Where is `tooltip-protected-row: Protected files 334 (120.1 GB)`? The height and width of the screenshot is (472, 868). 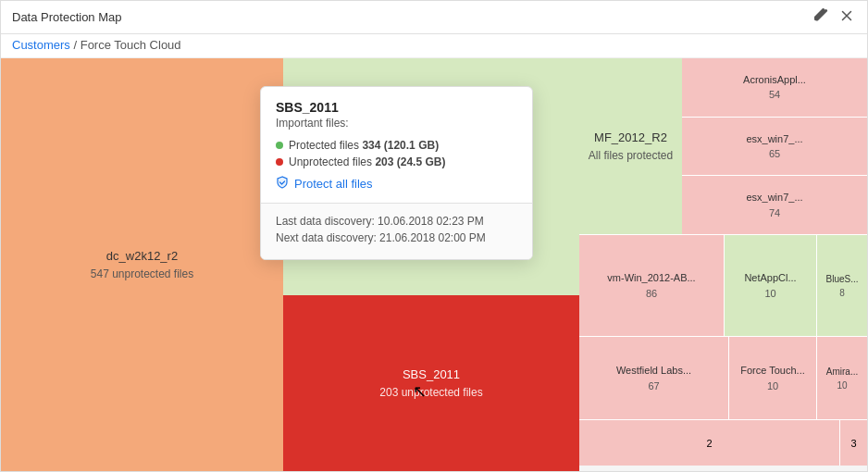
tooltip-protected-row: Protected files 334 (120.1 GB) is located at coordinates (396, 145).